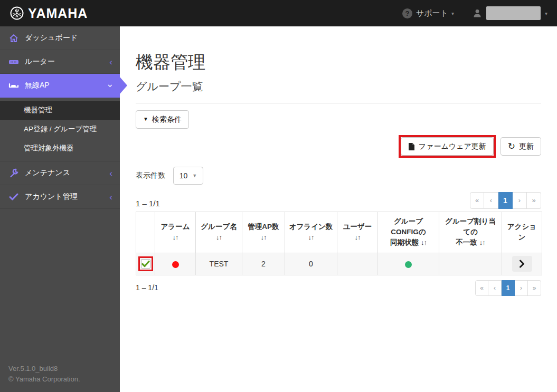 The width and height of the screenshot is (557, 392). What do you see at coordinates (447, 147) in the screenshot?
I see `firmware-update-button: ファームウェア更新` at bounding box center [447, 147].